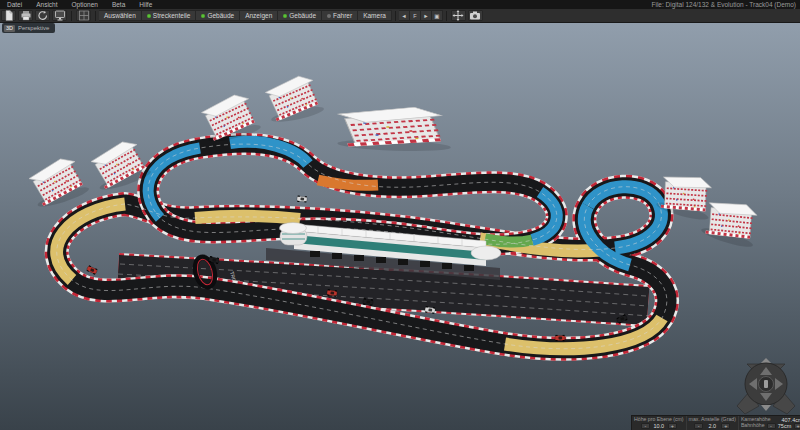 The width and height of the screenshot is (800, 430). I want to click on screenshot-button, so click(476, 16).